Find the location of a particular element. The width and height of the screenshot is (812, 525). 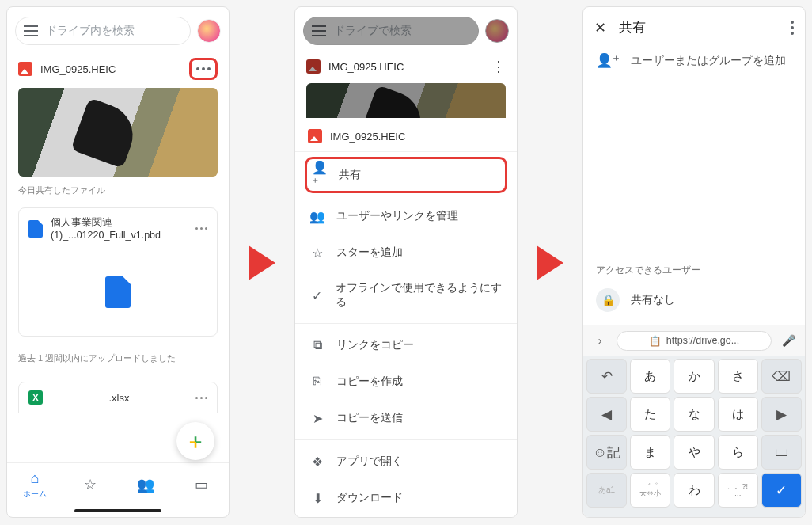

keyboard-suggestion-bar: › 📋 https://drive.go... 🎤 is located at coordinates (694, 340).